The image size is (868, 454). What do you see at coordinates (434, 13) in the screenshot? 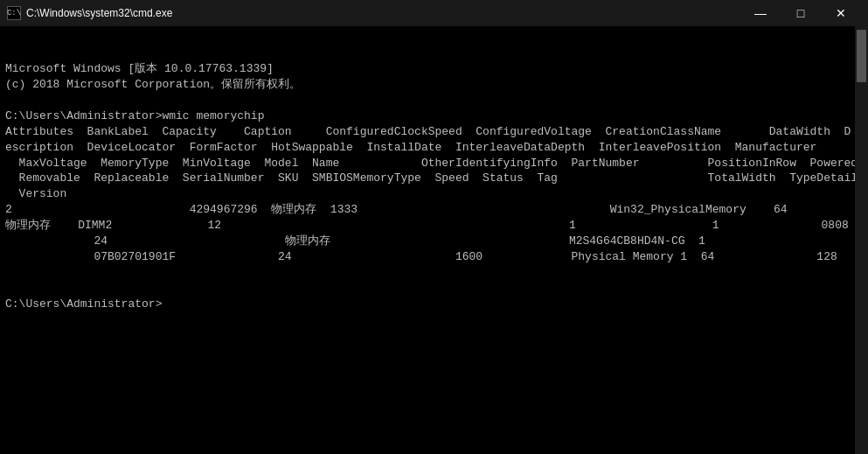
I see `title-bar: C:\ C:\Windows\system32\cmd.exe — □ ✕` at bounding box center [434, 13].